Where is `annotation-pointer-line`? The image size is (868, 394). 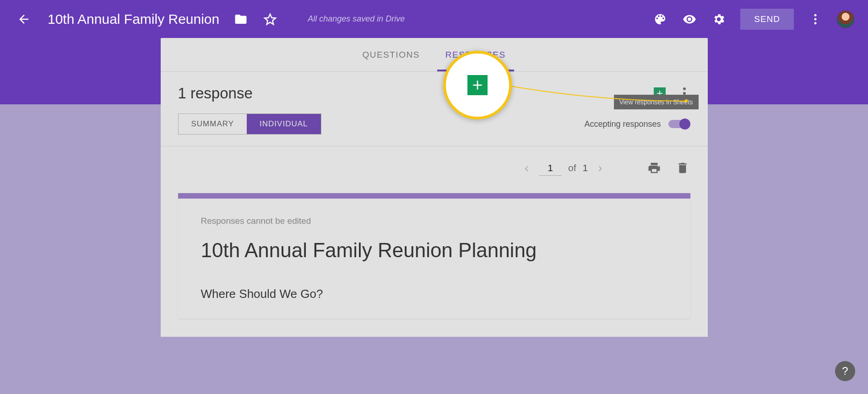 annotation-pointer-line is located at coordinates (598, 93).